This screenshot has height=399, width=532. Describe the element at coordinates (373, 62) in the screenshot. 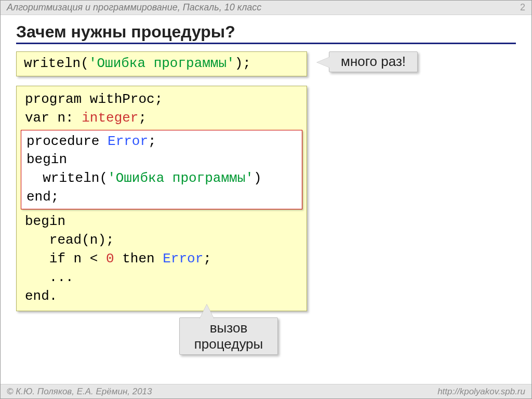

I see `callout-many-times: много раз!` at that location.